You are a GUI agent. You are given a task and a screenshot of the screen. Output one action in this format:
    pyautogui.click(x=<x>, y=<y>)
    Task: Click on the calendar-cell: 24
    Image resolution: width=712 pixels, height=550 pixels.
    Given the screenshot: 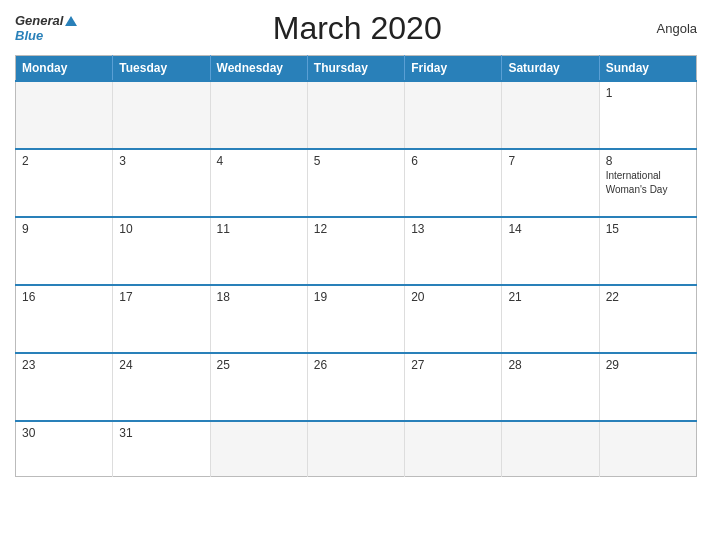 What is the action you would take?
    pyautogui.click(x=162, y=387)
    